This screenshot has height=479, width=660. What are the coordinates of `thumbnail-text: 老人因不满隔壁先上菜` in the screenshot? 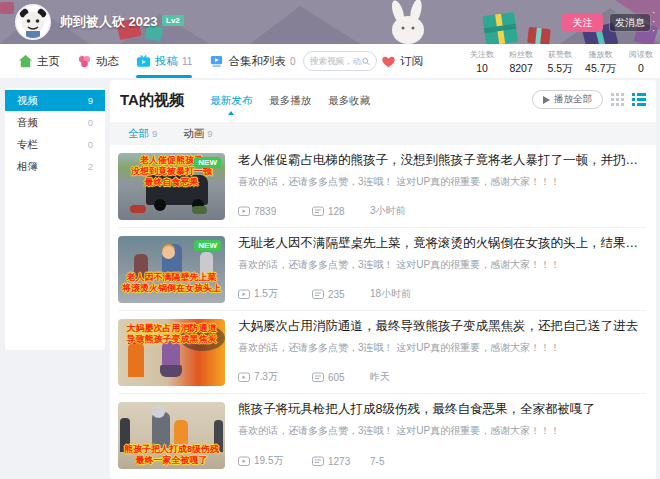 It's located at (172, 278).